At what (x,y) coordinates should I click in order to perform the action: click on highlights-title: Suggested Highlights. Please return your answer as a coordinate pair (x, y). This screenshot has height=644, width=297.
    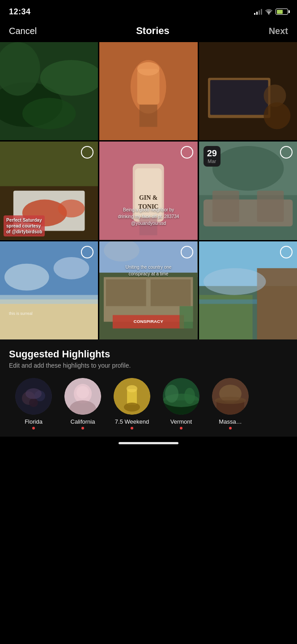
    Looking at the image, I should click on (148, 354).